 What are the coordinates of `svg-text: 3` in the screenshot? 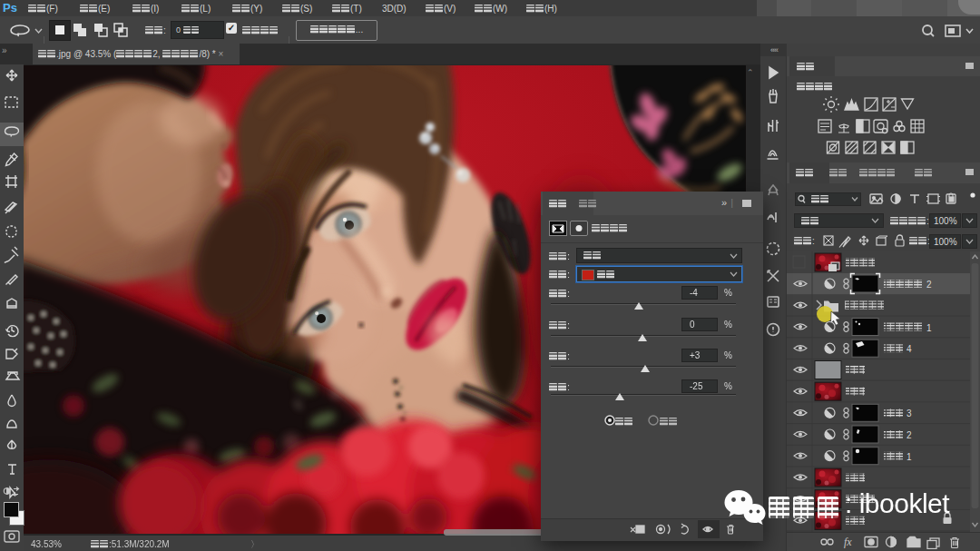 It's located at (909, 414).